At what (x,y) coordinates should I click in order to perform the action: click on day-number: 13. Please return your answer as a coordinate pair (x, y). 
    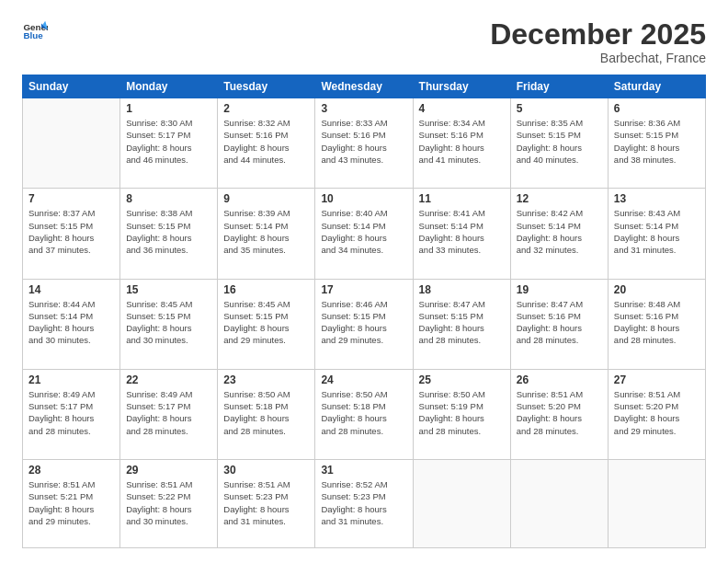
    Looking at the image, I should click on (656, 199).